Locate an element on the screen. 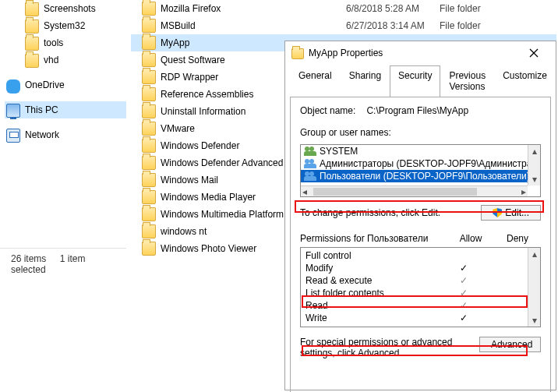 The image size is (558, 392). close-button is located at coordinates (534, 53).